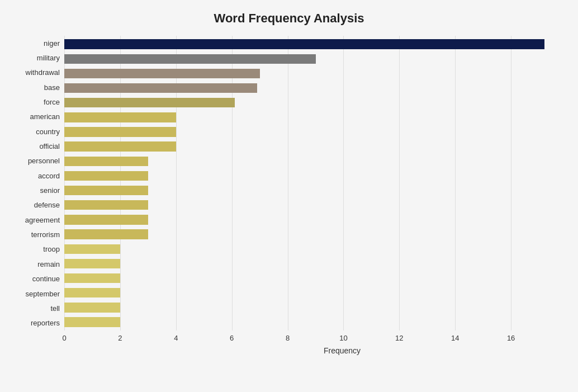  What do you see at coordinates (399, 338) in the screenshot?
I see `x-tick-label: 12` at bounding box center [399, 338].